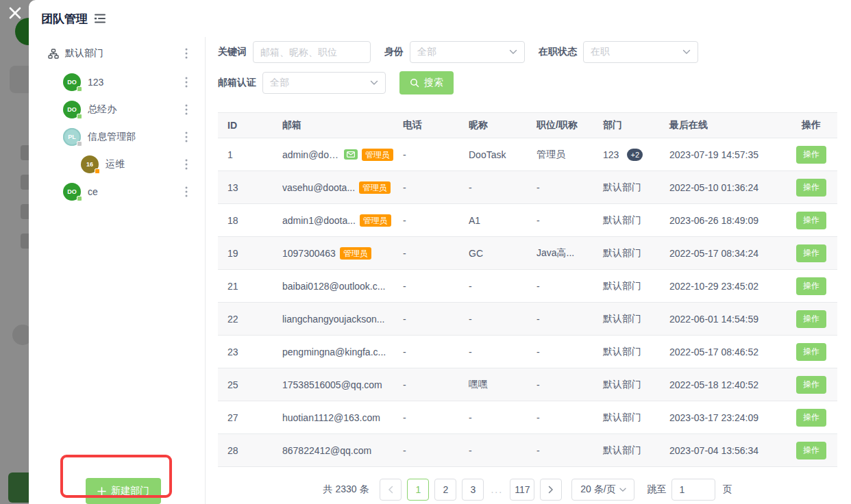 The image size is (851, 504). I want to click on column-header-phone: 电话, so click(426, 126).